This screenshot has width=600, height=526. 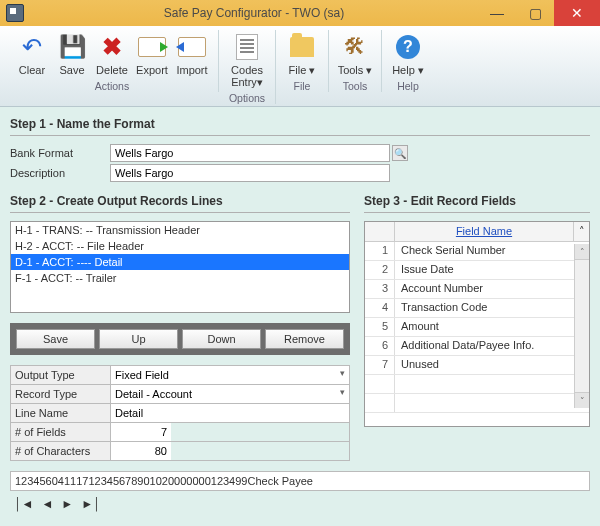 I want to click on lookup-button: 🔍, so click(x=400, y=153).